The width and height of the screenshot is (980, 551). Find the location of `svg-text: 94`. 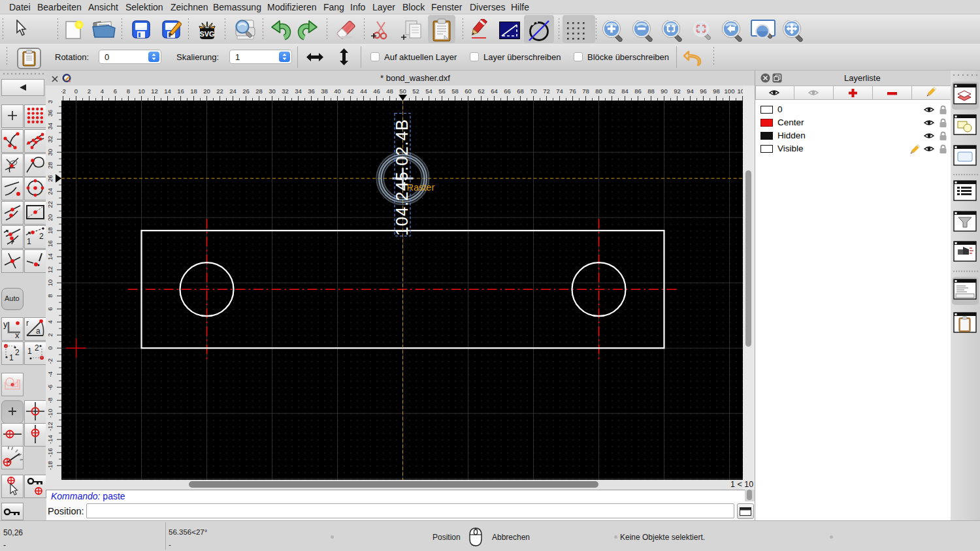

svg-text: 94 is located at coordinates (690, 91).